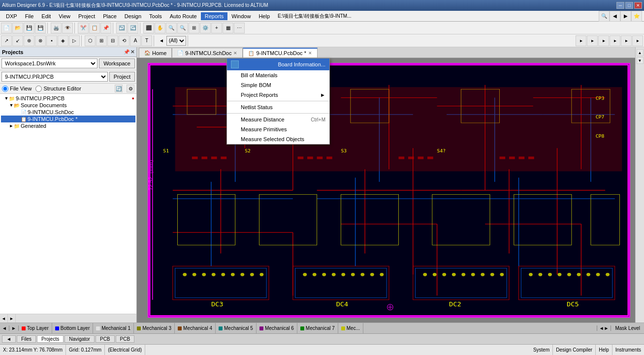 Image resolution: width=644 pixels, height=355 pixels. What do you see at coordinates (183, 28) in the screenshot?
I see `tb-zoom-out: 🔍` at bounding box center [183, 28].